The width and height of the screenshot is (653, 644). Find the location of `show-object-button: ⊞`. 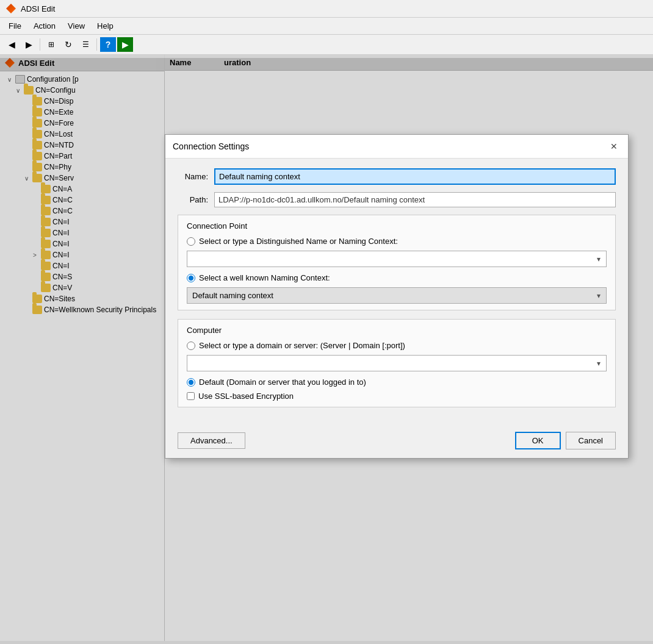

show-object-button: ⊞ is located at coordinates (51, 45).